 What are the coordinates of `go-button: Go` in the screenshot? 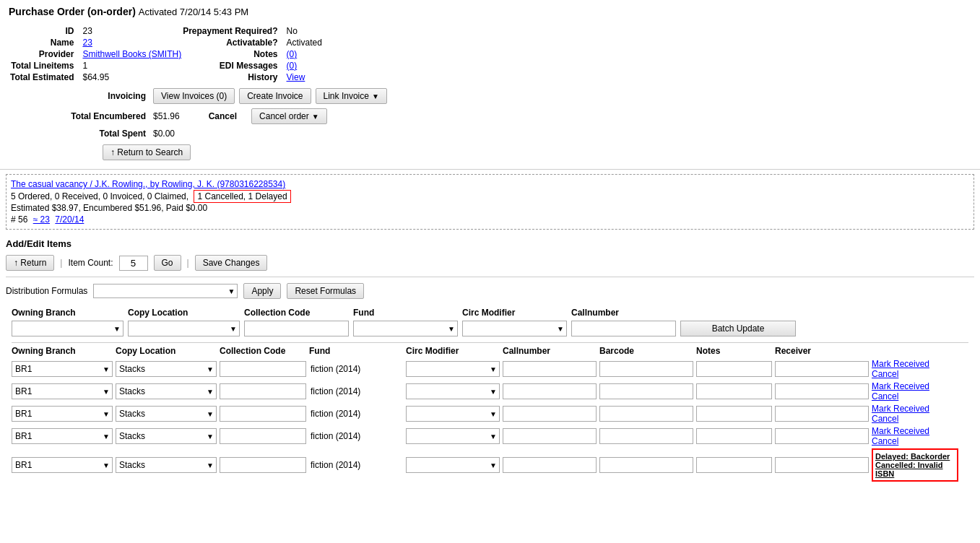 It's located at (168, 263).